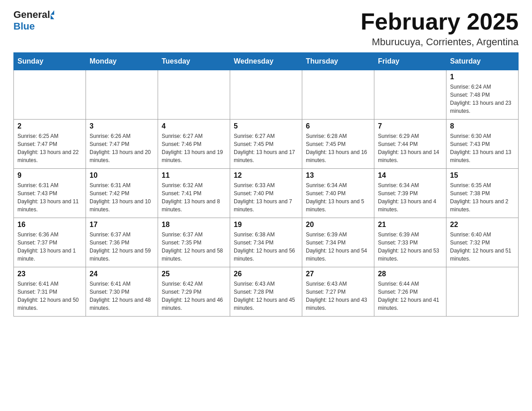 The width and height of the screenshot is (532, 411). I want to click on day-info: Sunrise: 6:32 AMSunset: 7:41 PMDaylight:…, so click(194, 197).